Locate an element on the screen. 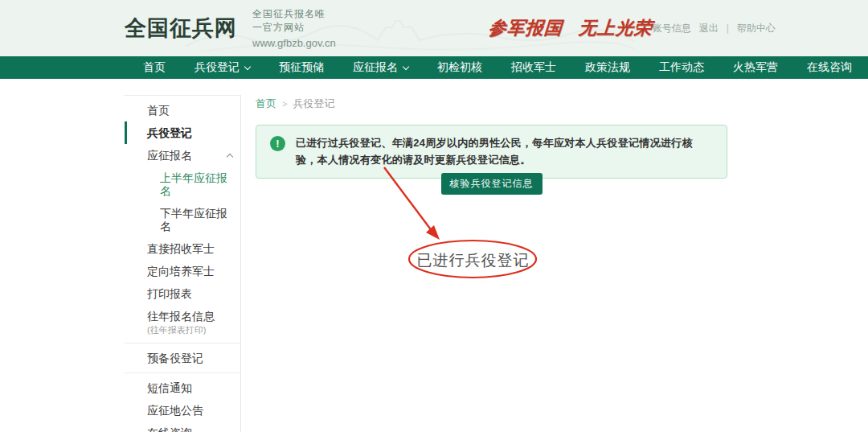 The image size is (868, 432). nav-item-label: 工作动态 is located at coordinates (682, 68).